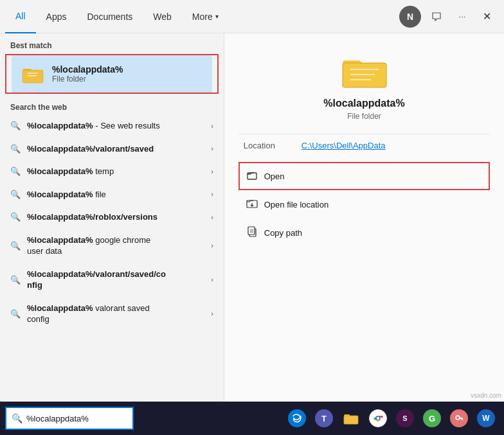  Describe the element at coordinates (112, 149) in the screenshot. I see `list-item: 🔍 %localappdata%/valorant/saved ›` at that location.